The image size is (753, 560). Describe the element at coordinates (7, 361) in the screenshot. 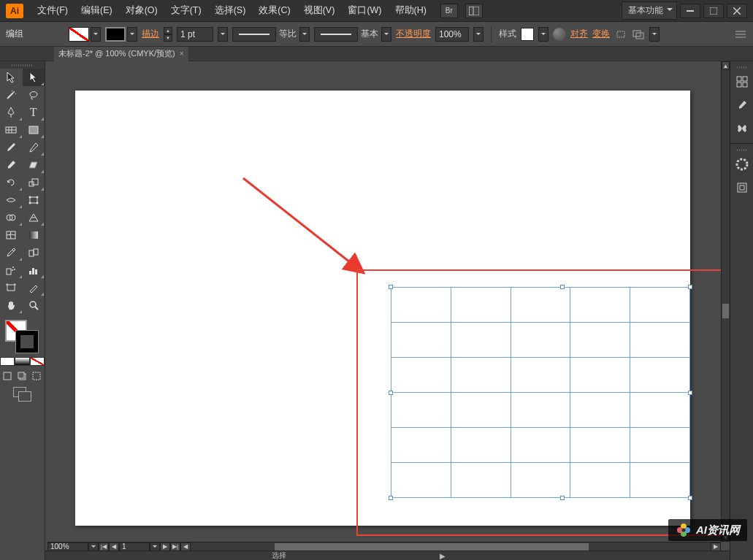

I see `solid-color-mode` at that location.